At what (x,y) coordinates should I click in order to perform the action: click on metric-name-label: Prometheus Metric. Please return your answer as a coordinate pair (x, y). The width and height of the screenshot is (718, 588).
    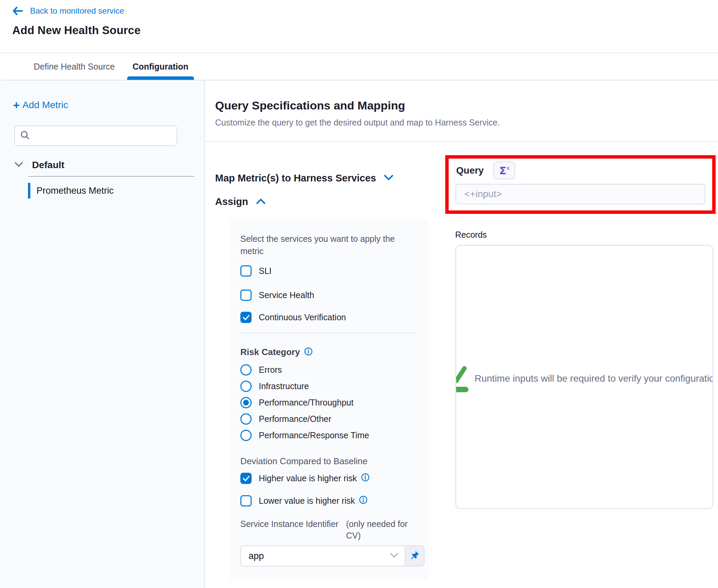
    Looking at the image, I should click on (75, 191).